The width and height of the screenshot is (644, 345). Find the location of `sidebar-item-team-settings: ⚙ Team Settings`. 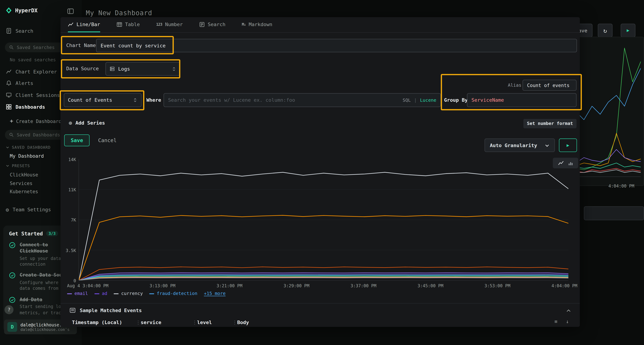

sidebar-item-team-settings: ⚙ Team Settings is located at coordinates (28, 210).